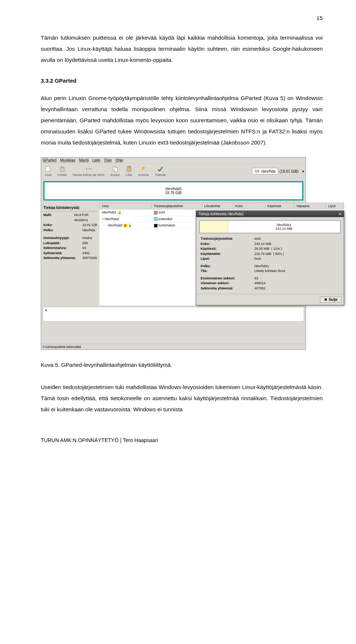  I want to click on tool-paste: Liitä, so click(129, 171).